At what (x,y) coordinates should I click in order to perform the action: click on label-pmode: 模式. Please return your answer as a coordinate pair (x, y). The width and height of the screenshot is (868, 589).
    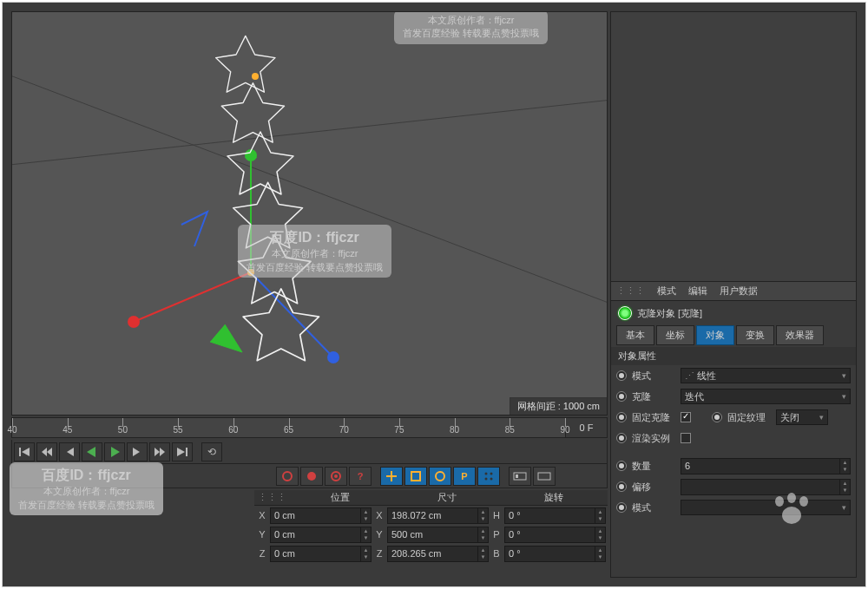
    Looking at the image, I should click on (654, 508).